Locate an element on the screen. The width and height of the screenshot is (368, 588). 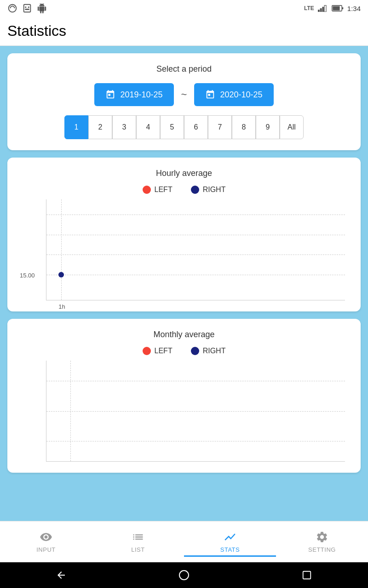
home-circle-icon is located at coordinates (184, 575).